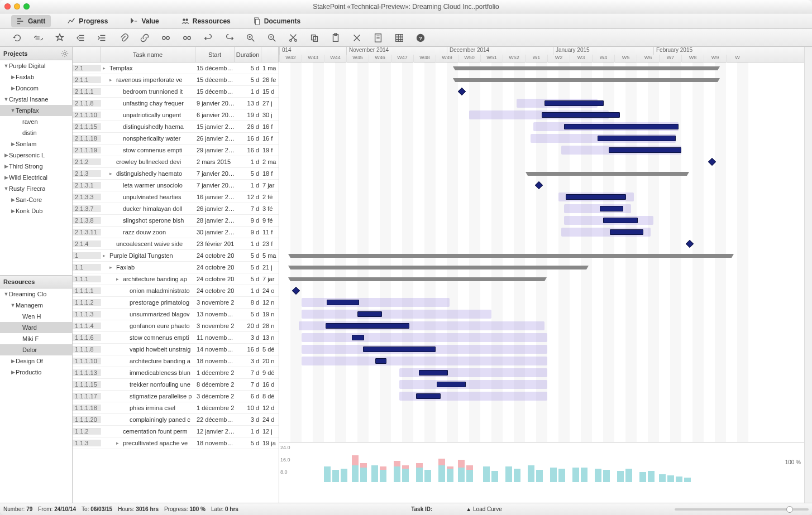  I want to click on unchain-button, so click(187, 38).